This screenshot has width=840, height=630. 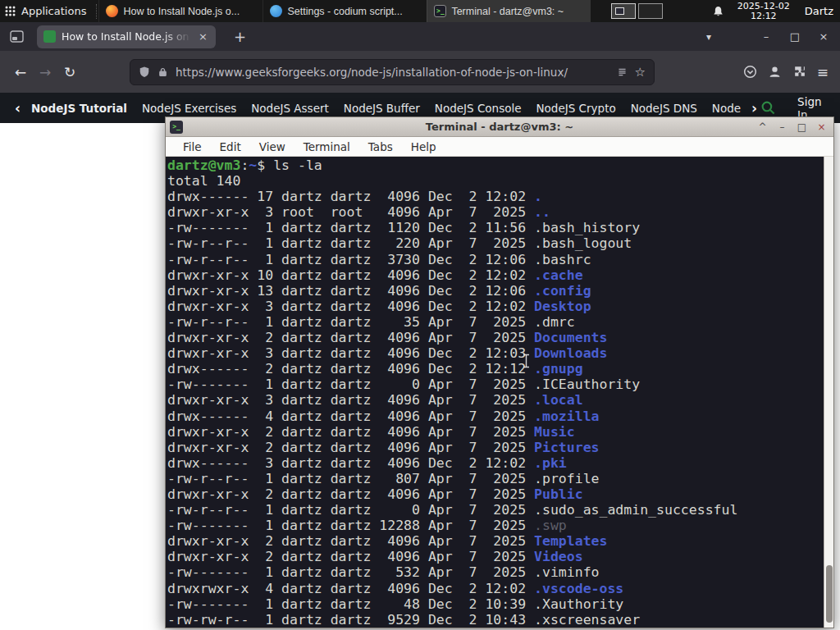 I want to click on clock: 2025-12-02 12:12, so click(x=764, y=11).